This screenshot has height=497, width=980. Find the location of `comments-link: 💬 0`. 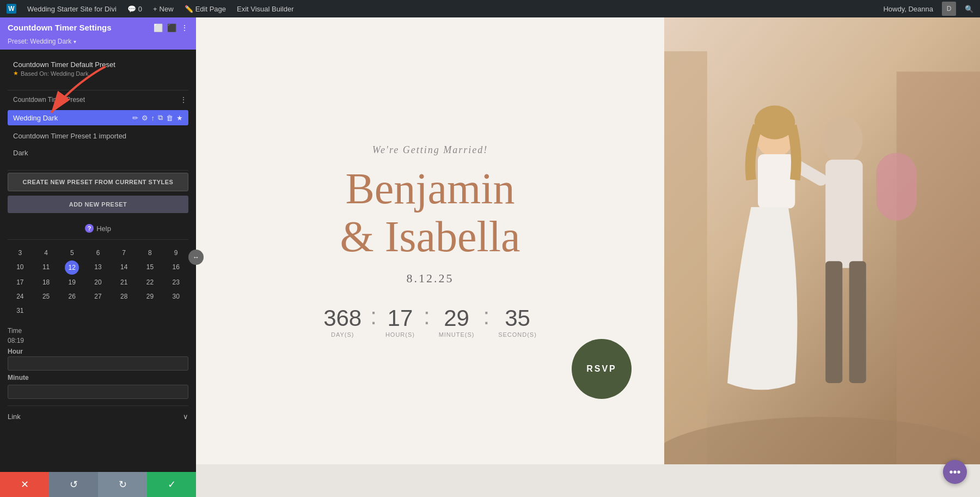

comments-link: 💬 0 is located at coordinates (135, 9).